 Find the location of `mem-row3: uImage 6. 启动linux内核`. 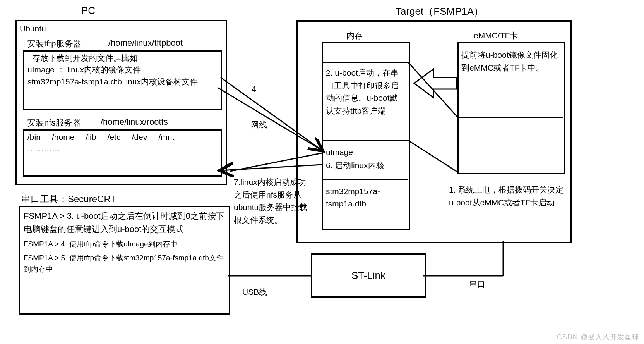

mem-row3: uImage 6. 启动linux内核 is located at coordinates (355, 159).